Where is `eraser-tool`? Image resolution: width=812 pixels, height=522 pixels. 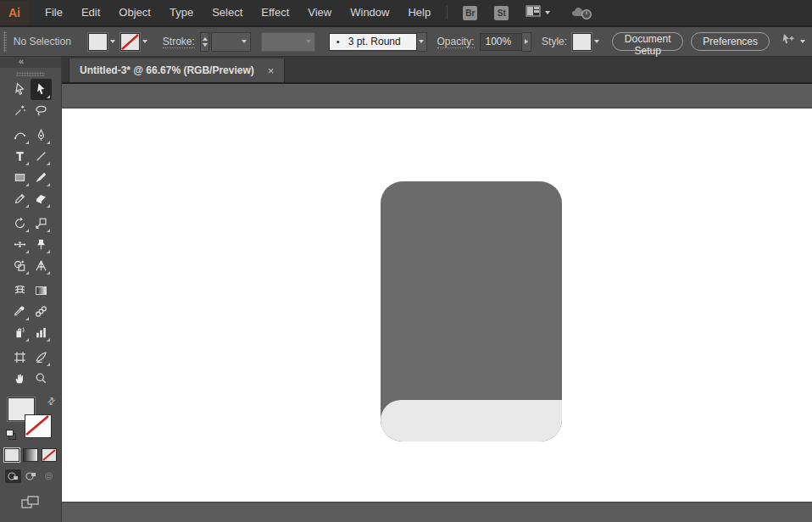
eraser-tool is located at coordinates (41, 198).